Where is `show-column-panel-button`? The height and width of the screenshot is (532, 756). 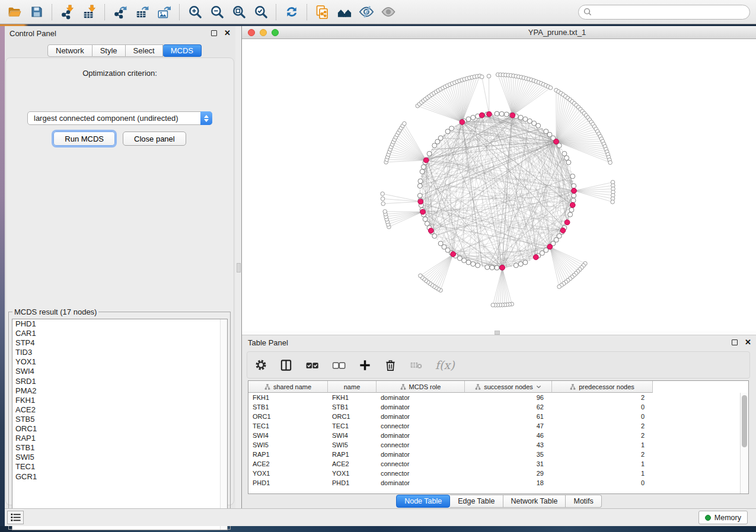 show-column-panel-button is located at coordinates (286, 365).